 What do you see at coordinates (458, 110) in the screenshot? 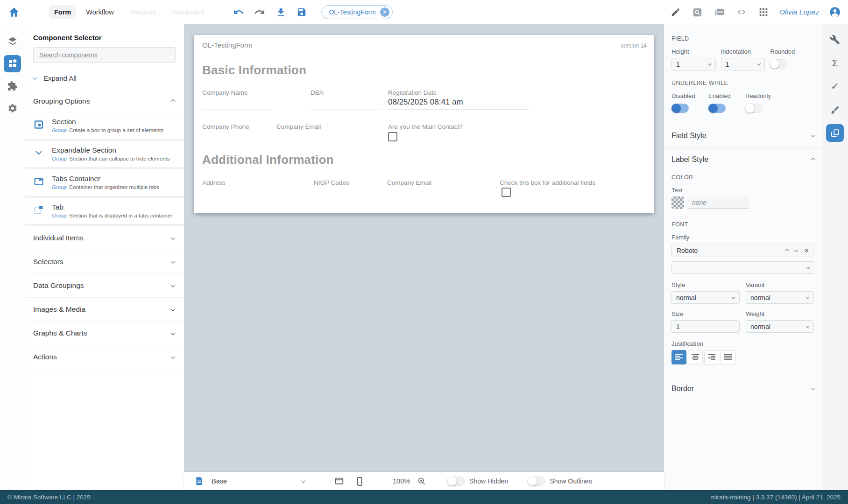
I see `registration-date-field` at bounding box center [458, 110].